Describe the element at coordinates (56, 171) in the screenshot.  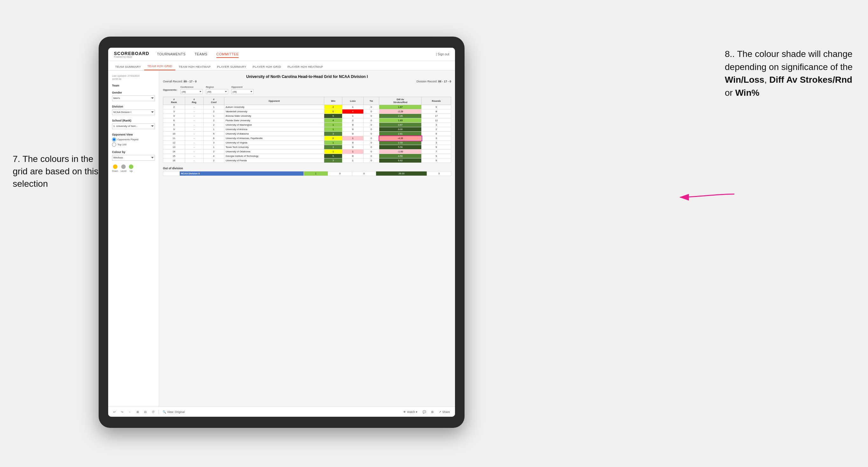
I see `annotation-left-text: The colours in the grid are based on thi…` at that location.